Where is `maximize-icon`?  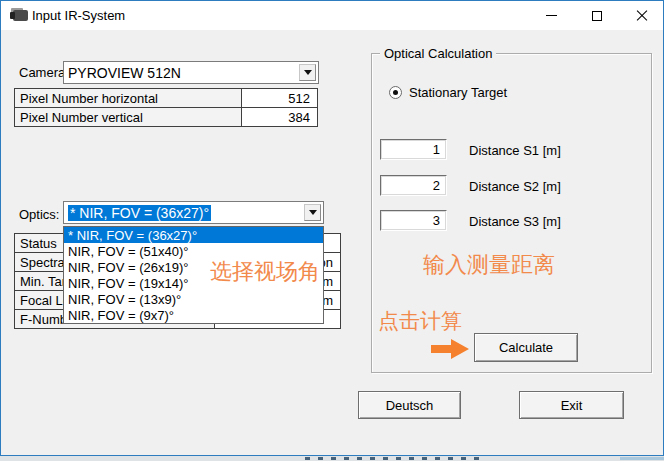 maximize-icon is located at coordinates (597, 16).